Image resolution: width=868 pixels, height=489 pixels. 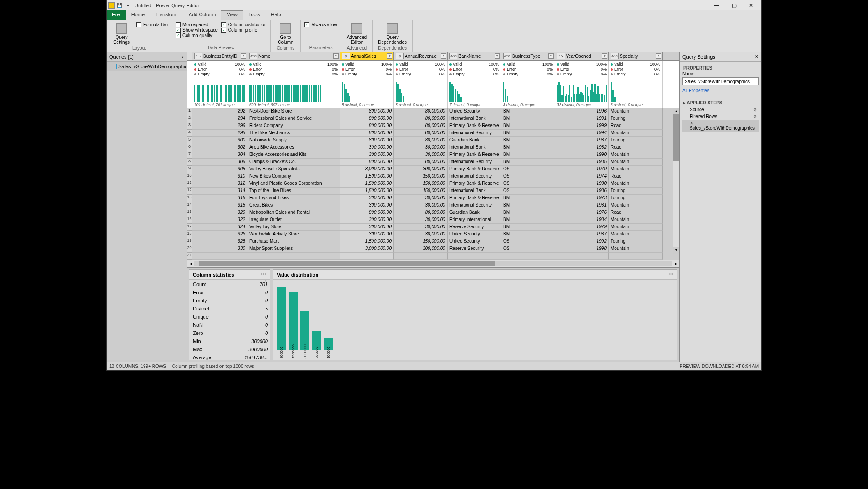 I want to click on cell-id: 304, so click(x=220, y=155).